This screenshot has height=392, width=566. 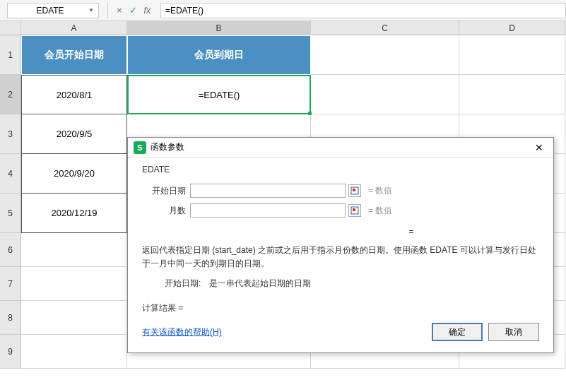 What do you see at coordinates (119, 10) in the screenshot?
I see `cancel-icon: ×` at bounding box center [119, 10].